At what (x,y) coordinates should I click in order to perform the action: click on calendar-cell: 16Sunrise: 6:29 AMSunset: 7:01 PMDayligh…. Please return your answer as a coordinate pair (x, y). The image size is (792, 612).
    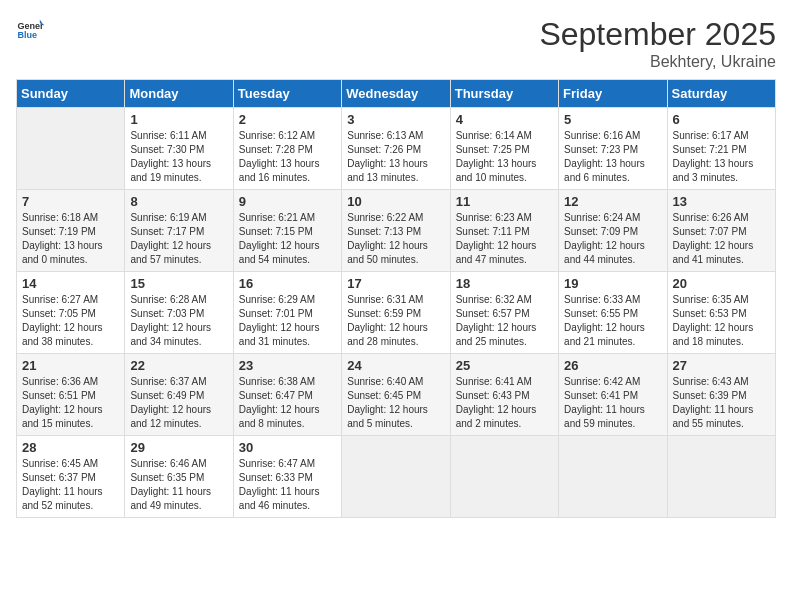
    Looking at the image, I should click on (287, 313).